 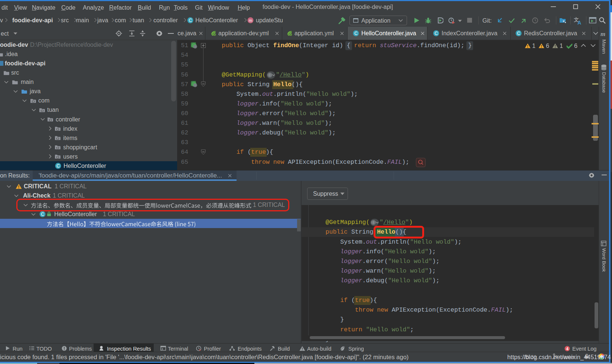 I want to click on svg-text: m, so click(x=250, y=20).